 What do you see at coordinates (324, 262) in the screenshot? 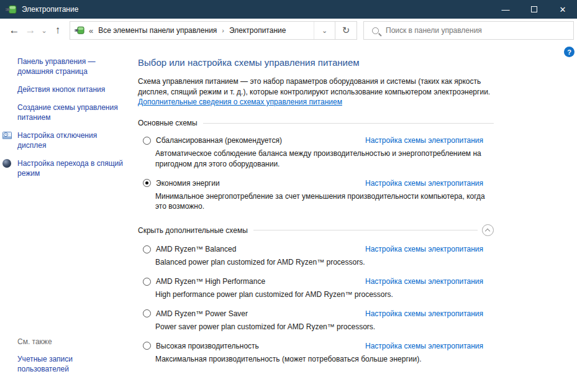
I see `plan-description: Balanced power plan customized for AMD R…` at bounding box center [324, 262].